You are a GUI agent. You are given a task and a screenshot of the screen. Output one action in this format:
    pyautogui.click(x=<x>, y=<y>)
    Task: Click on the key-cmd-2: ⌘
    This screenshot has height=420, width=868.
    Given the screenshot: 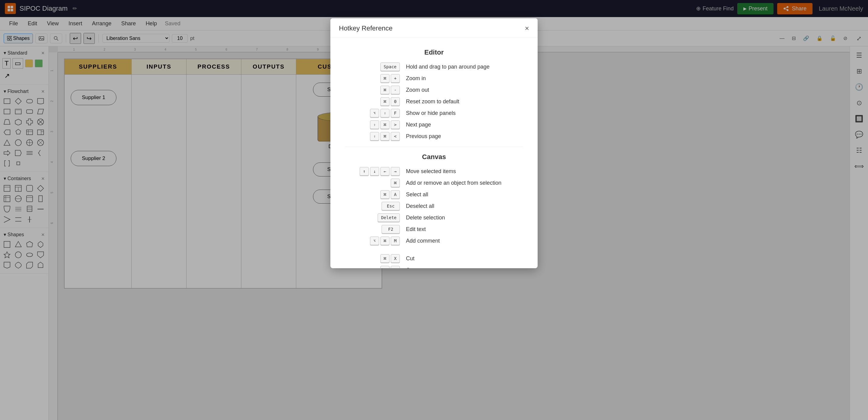 What is the action you would take?
    pyautogui.click(x=385, y=90)
    